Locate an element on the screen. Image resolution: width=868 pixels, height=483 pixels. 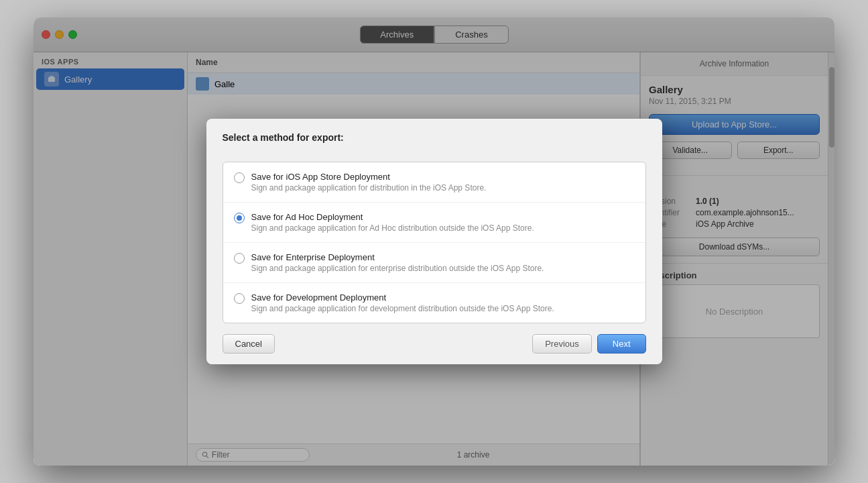
radio-app-store is located at coordinates (239, 178).